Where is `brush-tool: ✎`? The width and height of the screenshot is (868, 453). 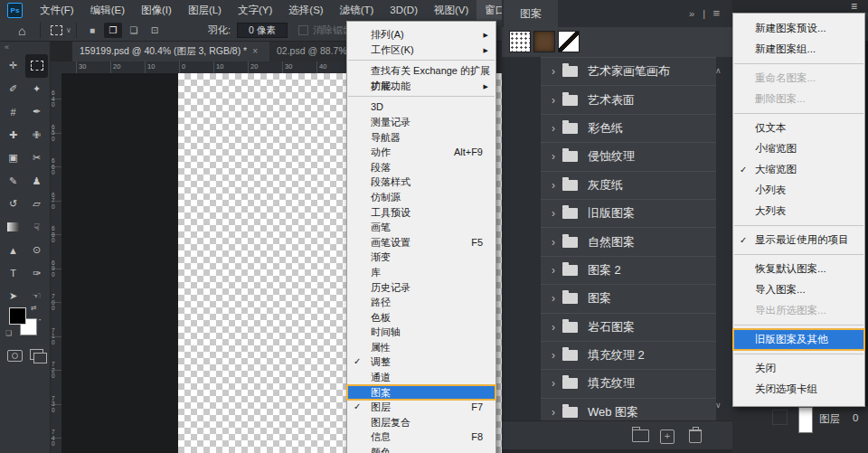
brush-tool: ✎ is located at coordinates (13, 182).